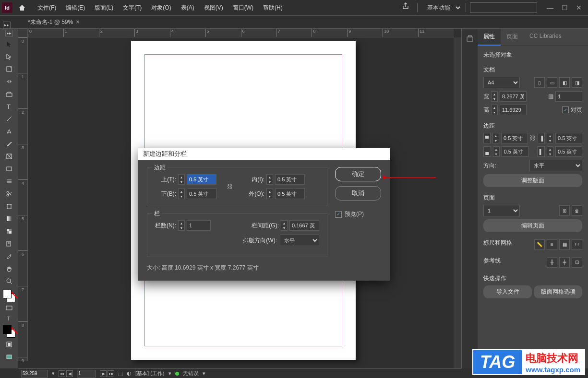  What do you see at coordinates (104, 8) in the screenshot?
I see `menu-layout: 版面(L)` at bounding box center [104, 8].